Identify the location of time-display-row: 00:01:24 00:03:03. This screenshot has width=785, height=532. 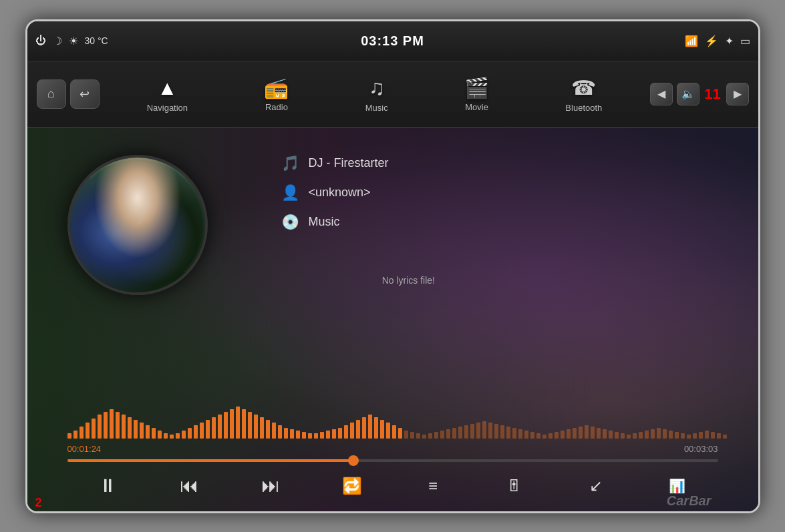
(393, 449).